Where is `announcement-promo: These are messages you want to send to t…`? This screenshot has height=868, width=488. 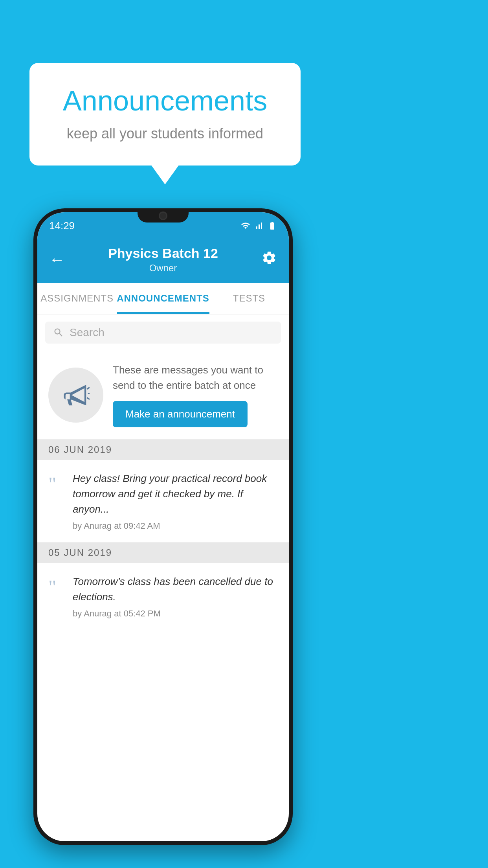 announcement-promo: These are messages you want to send to t… is located at coordinates (163, 395).